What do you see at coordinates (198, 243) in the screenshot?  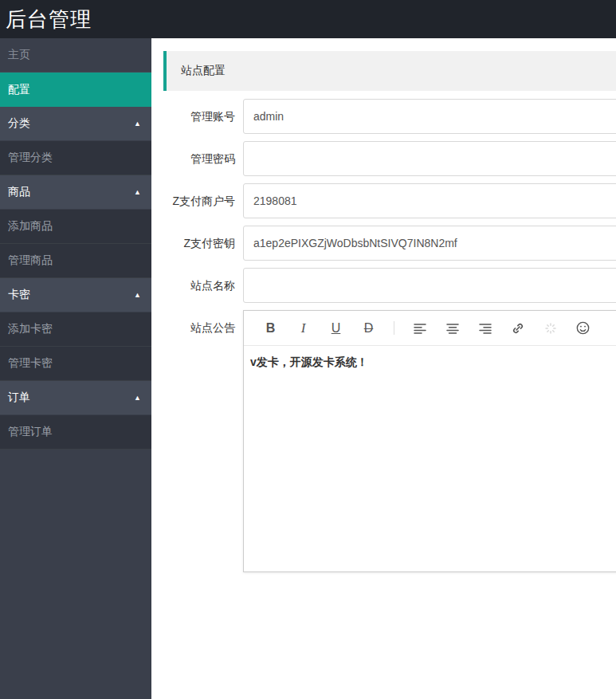 I see `field-label: Z支付密钥` at bounding box center [198, 243].